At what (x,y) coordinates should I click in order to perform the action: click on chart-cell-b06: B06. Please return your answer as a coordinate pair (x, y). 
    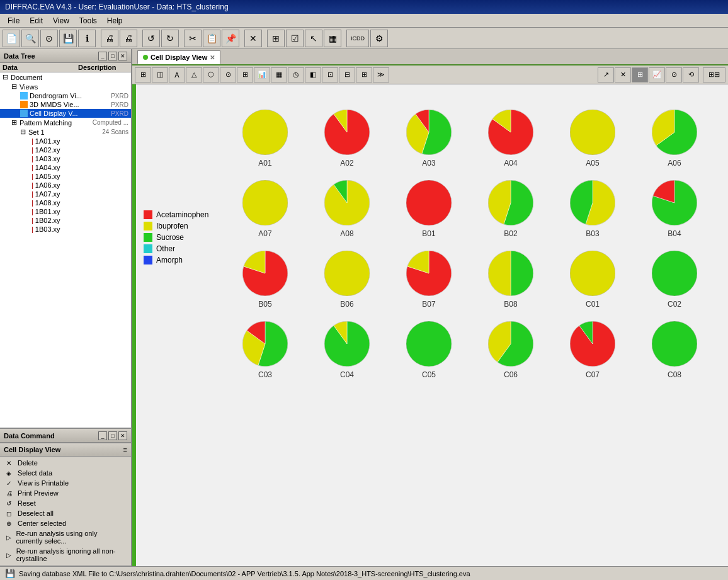
    Looking at the image, I should click on (347, 280).